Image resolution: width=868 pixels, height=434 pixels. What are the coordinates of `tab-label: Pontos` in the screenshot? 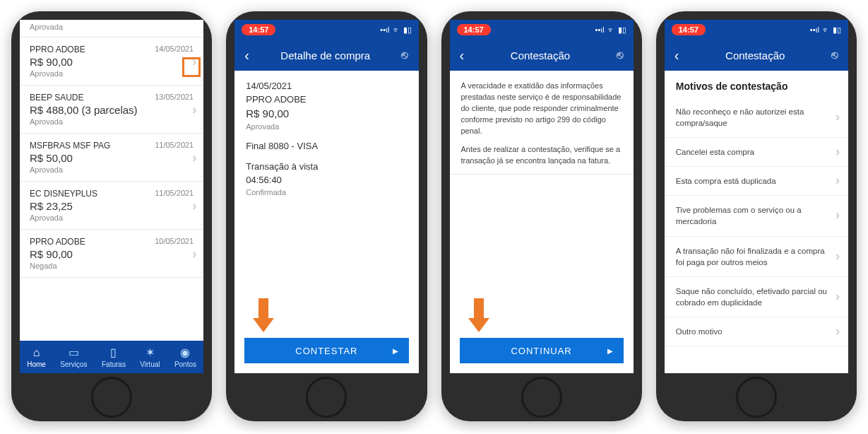 It's located at (185, 365).